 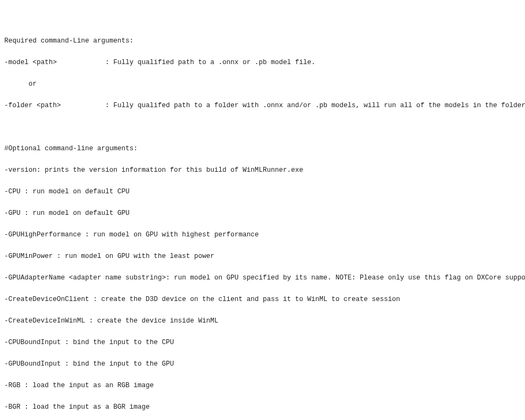 What do you see at coordinates (265, 170) in the screenshot?
I see `opt-line: -version: prints the version information…` at bounding box center [265, 170].